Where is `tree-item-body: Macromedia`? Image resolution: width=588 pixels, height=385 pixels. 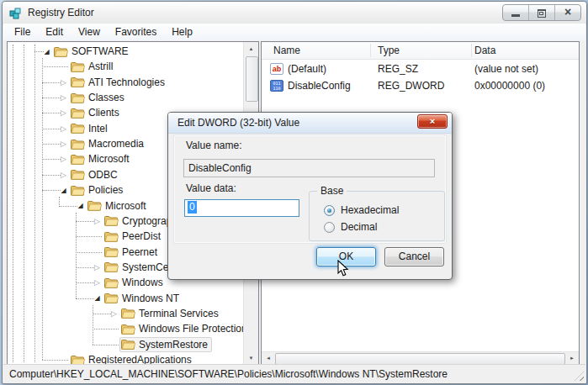 tree-item-body: Macromedia is located at coordinates (109, 144).